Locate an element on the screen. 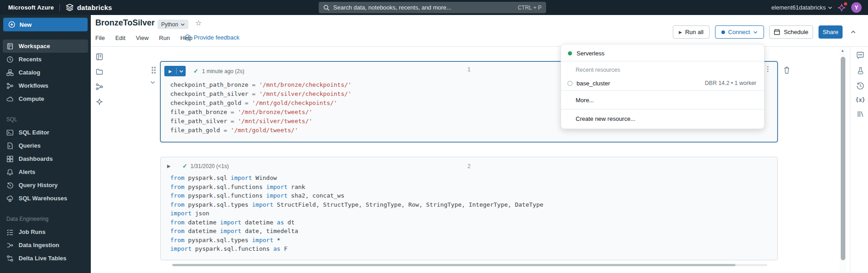  sidebar-item-label: Delta Live Tables is located at coordinates (43, 258).